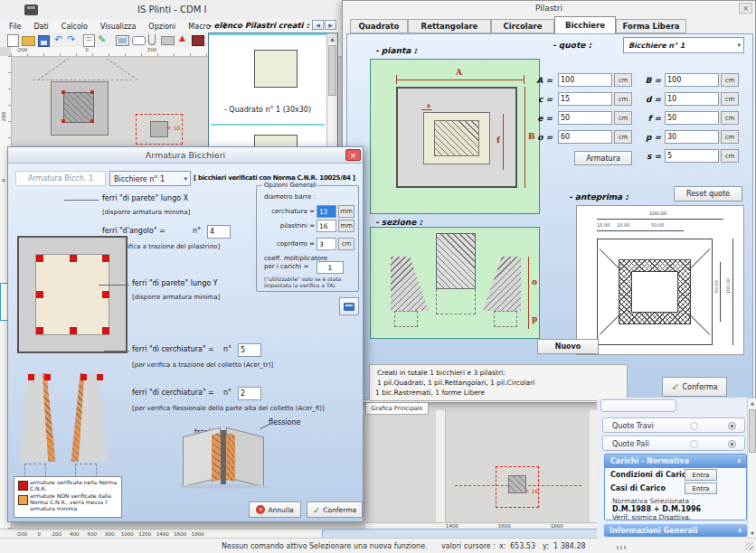 This screenshot has height=553, width=756. I want to click on shape-icon, so click(139, 41).